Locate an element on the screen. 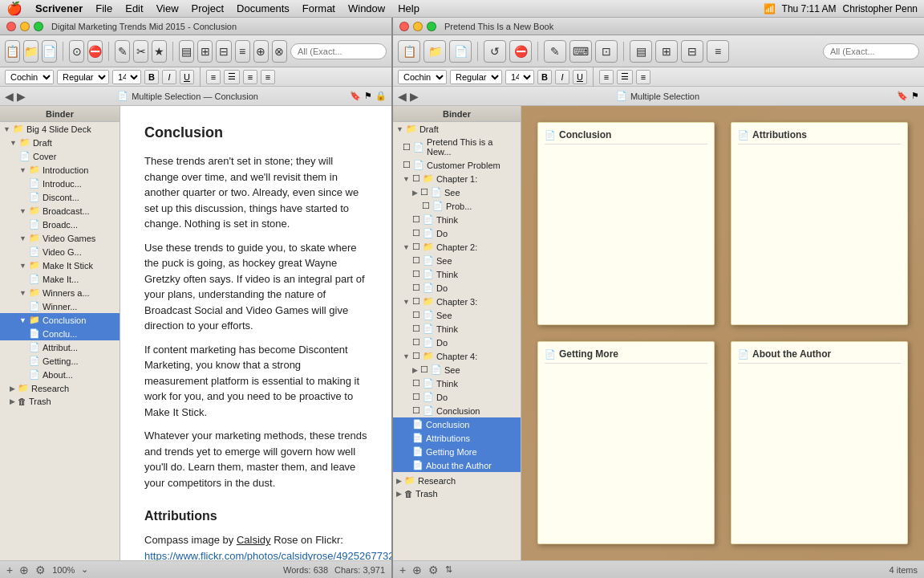 The width and height of the screenshot is (924, 578). binder-item-makeit: 📄 Make It... is located at coordinates (59, 279).